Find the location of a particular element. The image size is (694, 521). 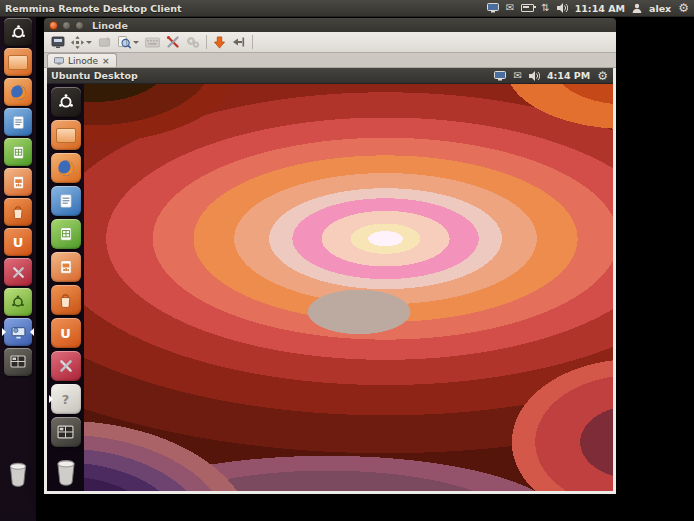

screenshot-dropdown-icon is located at coordinates (136, 44).